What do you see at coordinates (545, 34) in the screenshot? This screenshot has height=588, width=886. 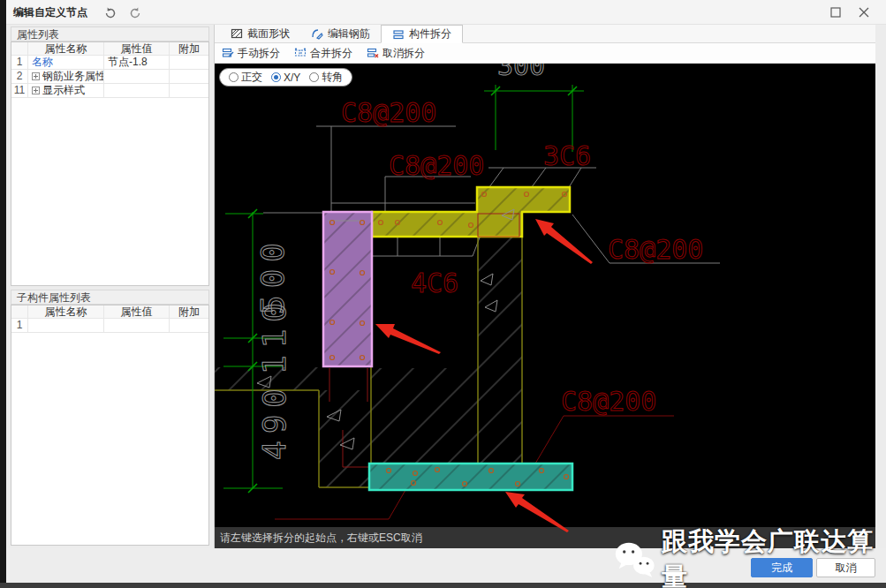 I see `tabbar: 截面形状 编辑钢筋 构件拆分` at bounding box center [545, 34].